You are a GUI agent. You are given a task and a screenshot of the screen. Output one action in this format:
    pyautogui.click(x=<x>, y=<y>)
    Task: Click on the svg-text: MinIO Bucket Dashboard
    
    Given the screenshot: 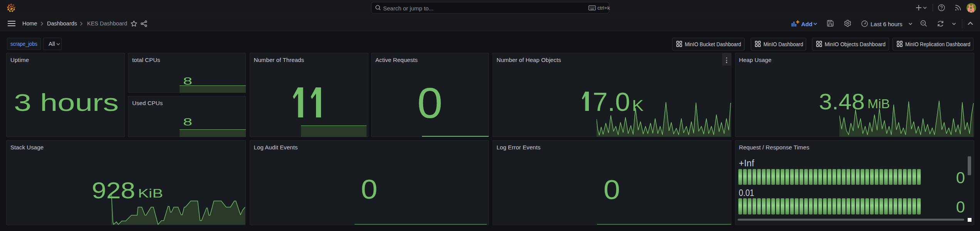 What is the action you would take?
    pyautogui.click(x=713, y=44)
    